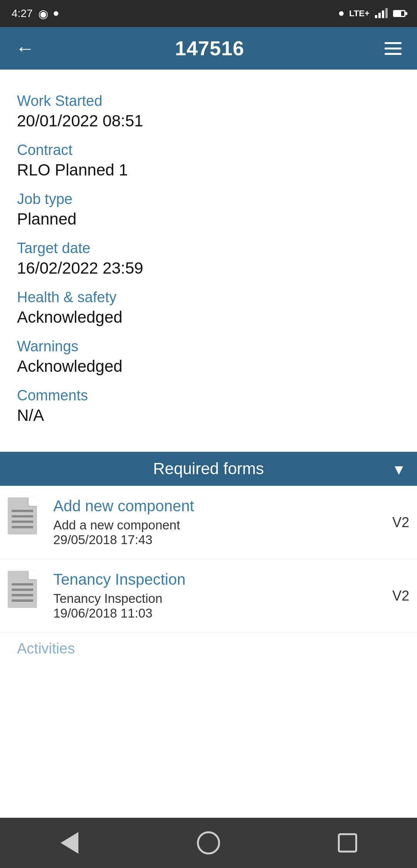 This screenshot has width=417, height=868. Describe the element at coordinates (399, 469) in the screenshot. I see `chevron-down-icon: ▾` at that location.